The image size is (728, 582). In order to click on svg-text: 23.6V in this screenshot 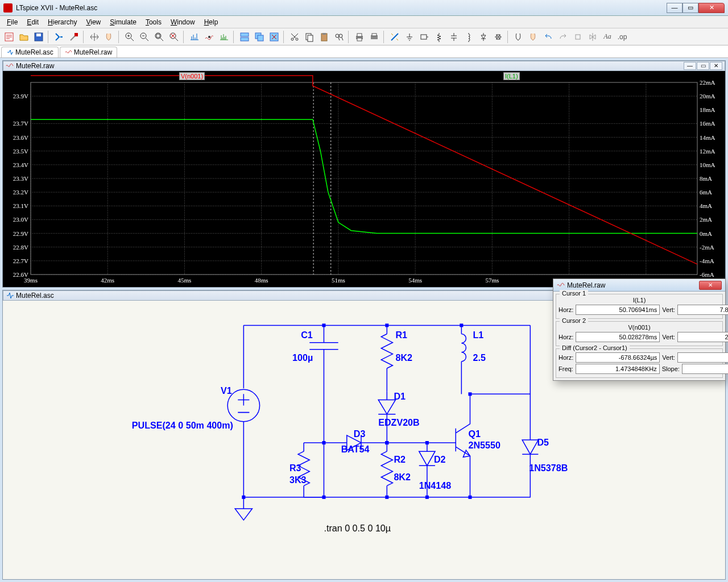, I will do `click(20, 138)`.